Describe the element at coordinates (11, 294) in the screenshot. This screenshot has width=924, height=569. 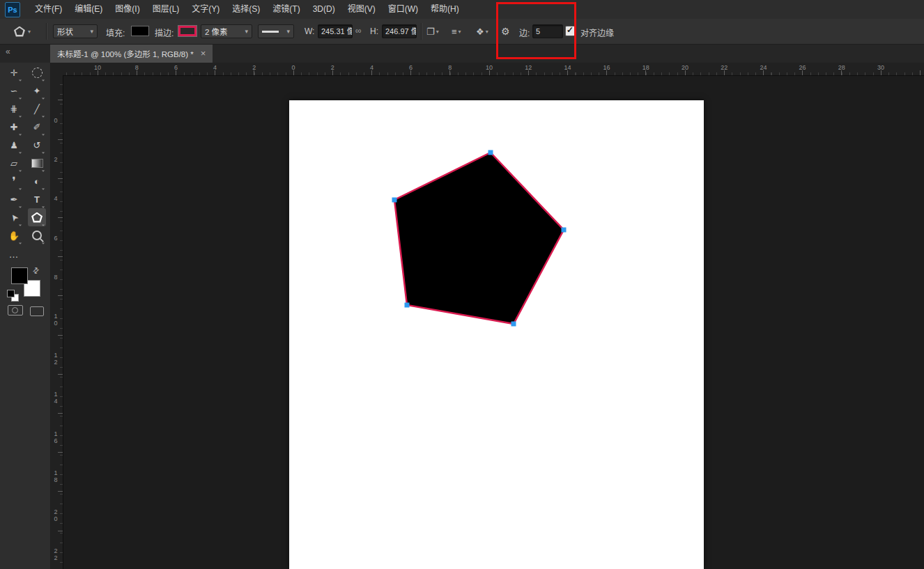
I see `default-colors-icon` at that location.